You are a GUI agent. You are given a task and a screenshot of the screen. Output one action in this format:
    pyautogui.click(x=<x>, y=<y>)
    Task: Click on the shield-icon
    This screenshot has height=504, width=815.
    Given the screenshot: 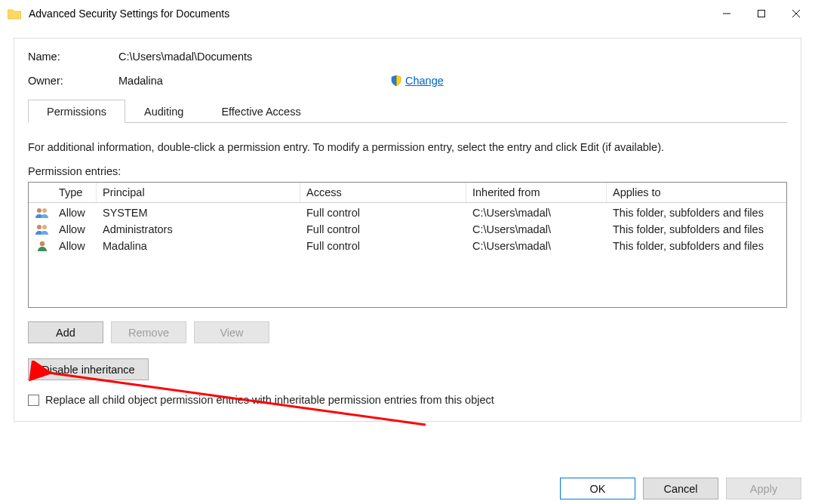 What is the action you would take?
    pyautogui.click(x=396, y=81)
    